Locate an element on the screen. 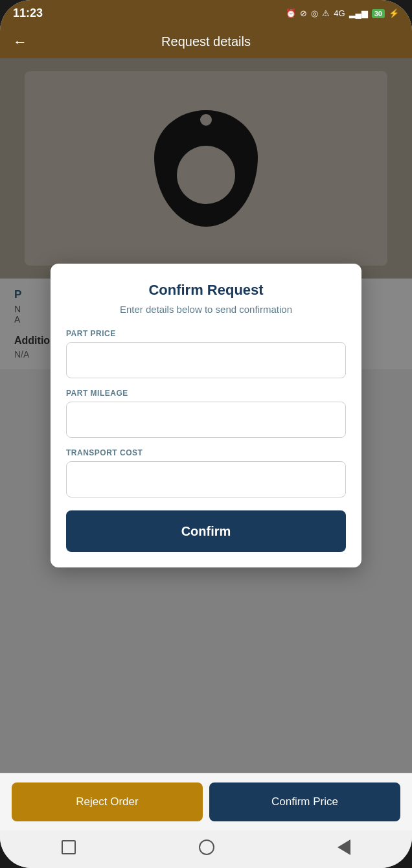  part-price-label: PART PRICE is located at coordinates (206, 334).